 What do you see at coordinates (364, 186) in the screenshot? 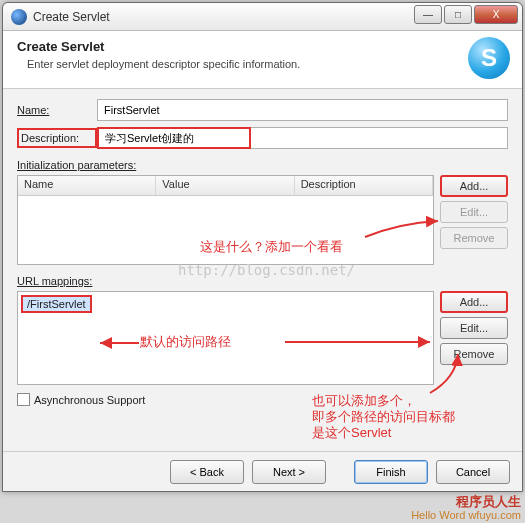
I see `col-description: Description` at bounding box center [364, 186].